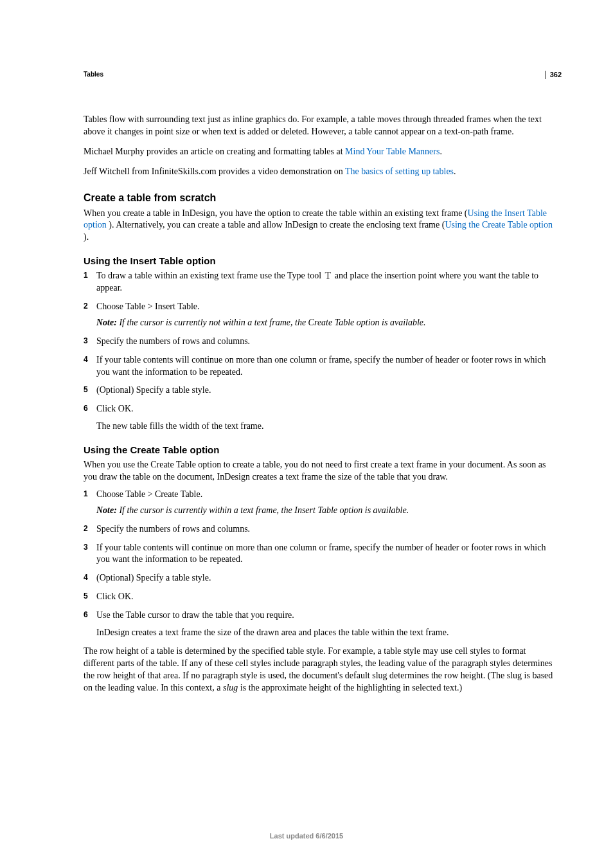 This screenshot has width=613, height=868. I want to click on step-4: If your table contents will continue on …, so click(319, 366).